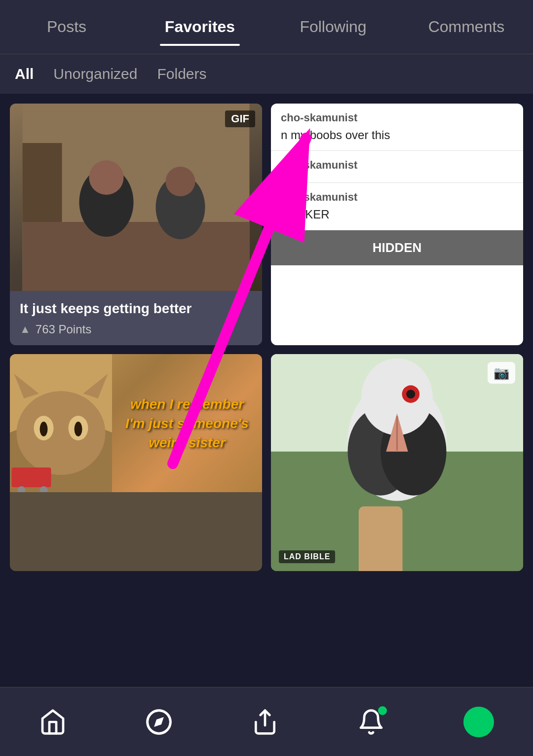  Describe the element at coordinates (182, 74) in the screenshot. I see `subtab-folders: Folders` at that location.